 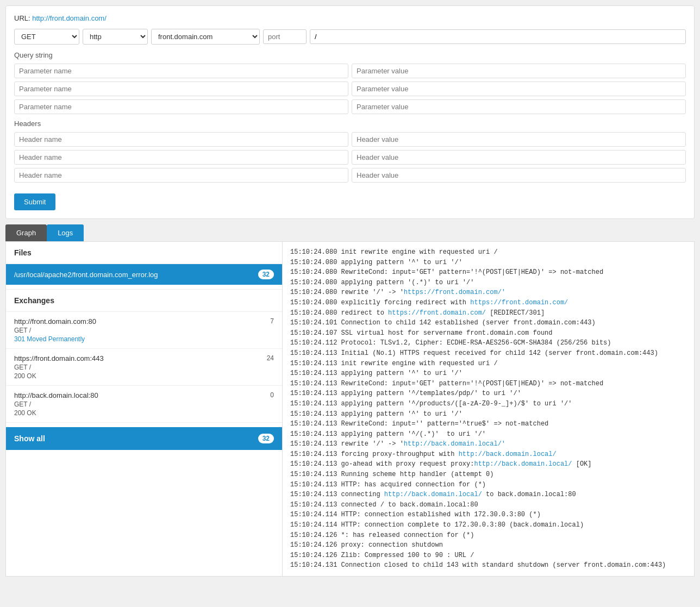 What do you see at coordinates (488, 485) in the screenshot?
I see `log-line: 15:10:24.113 HTTP: has acquired connecti…` at bounding box center [488, 485].